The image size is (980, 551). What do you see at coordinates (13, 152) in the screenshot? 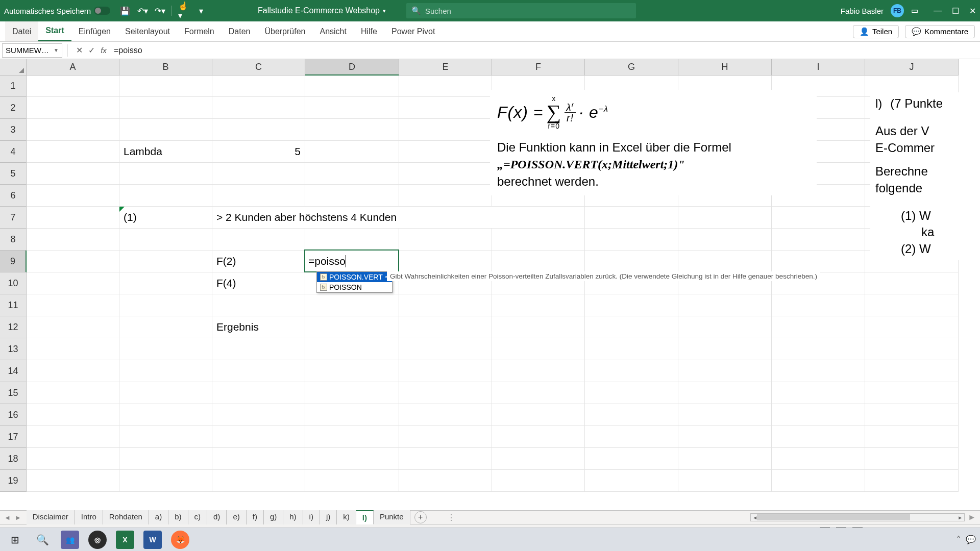
I see `row-header: 4` at bounding box center [13, 152].